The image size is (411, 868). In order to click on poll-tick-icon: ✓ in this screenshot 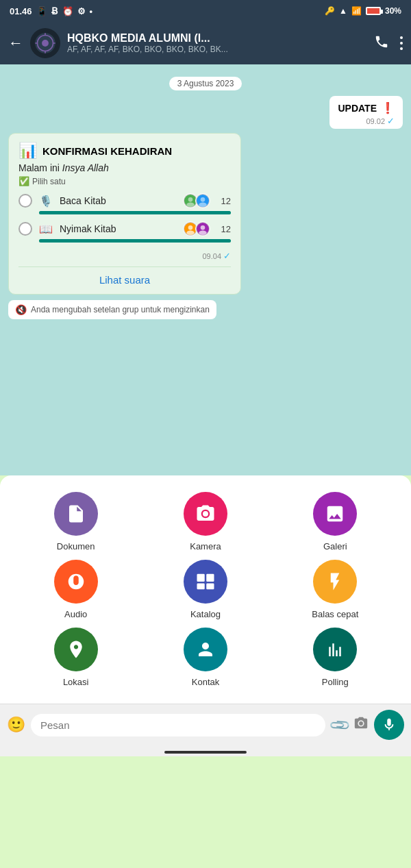, I will do `click(227, 256)`.